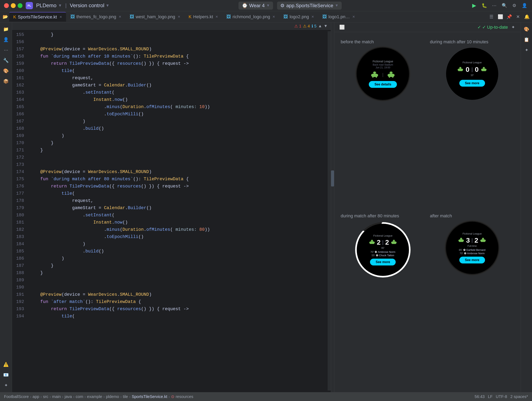 Image resolution: width=532 pixels, height=401 pixels. What do you see at coordinates (527, 50) in the screenshot?
I see `right-ai-icon: ✦` at bounding box center [527, 50].